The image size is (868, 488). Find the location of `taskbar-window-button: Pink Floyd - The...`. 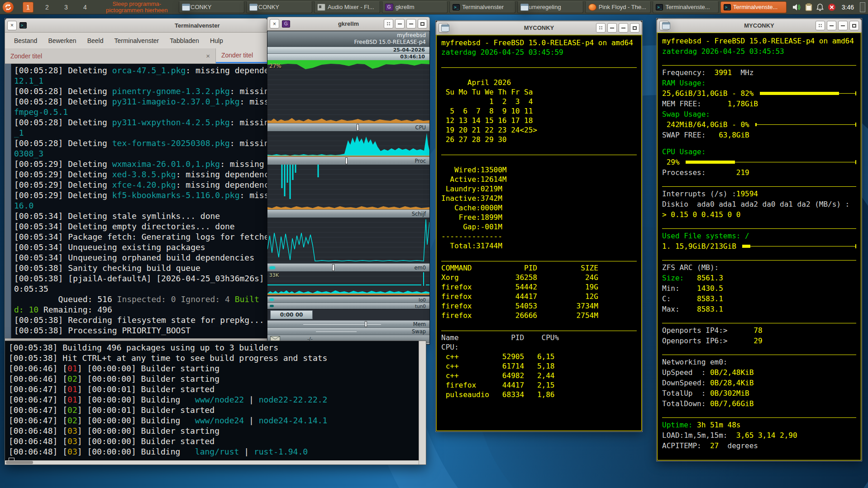

taskbar-window-button: Pink Floyd - The... is located at coordinates (618, 7).